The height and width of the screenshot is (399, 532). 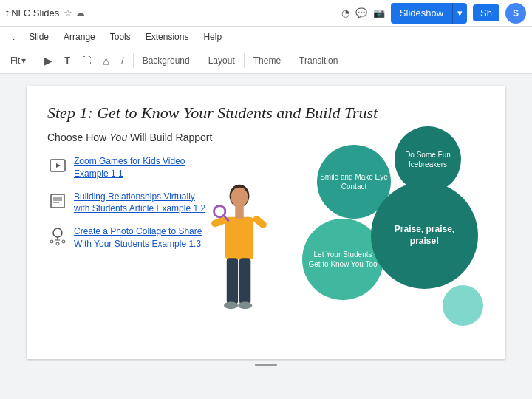 I want to click on menu-file: t, so click(x=13, y=37).